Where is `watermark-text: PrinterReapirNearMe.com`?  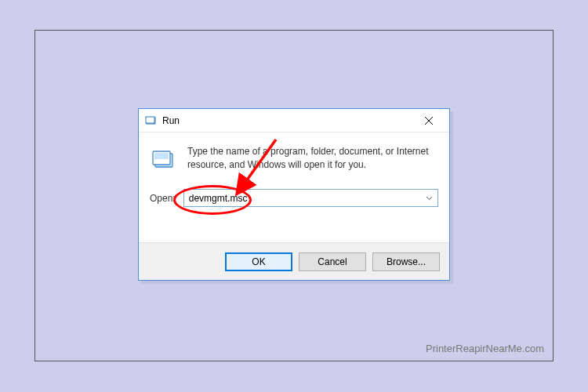 watermark-text: PrinterReapirNearMe.com is located at coordinates (485, 348).